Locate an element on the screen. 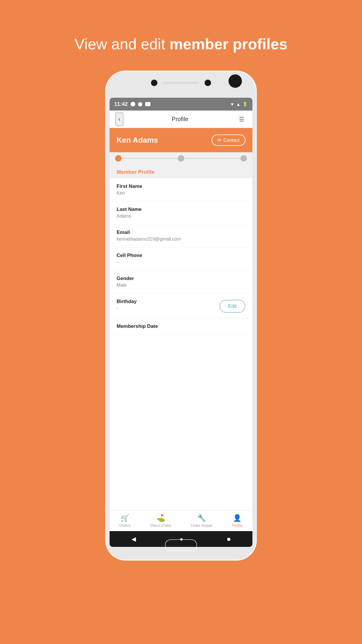 This screenshot has width=362, height=644. field-value-email: kennethadams319@gmail.com is located at coordinates (181, 239).